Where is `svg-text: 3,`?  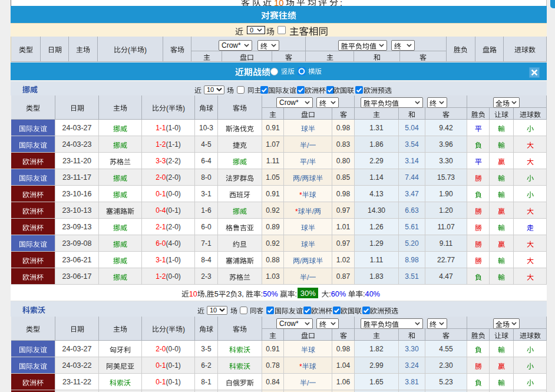 svg-text: 3, is located at coordinates (242, 294).